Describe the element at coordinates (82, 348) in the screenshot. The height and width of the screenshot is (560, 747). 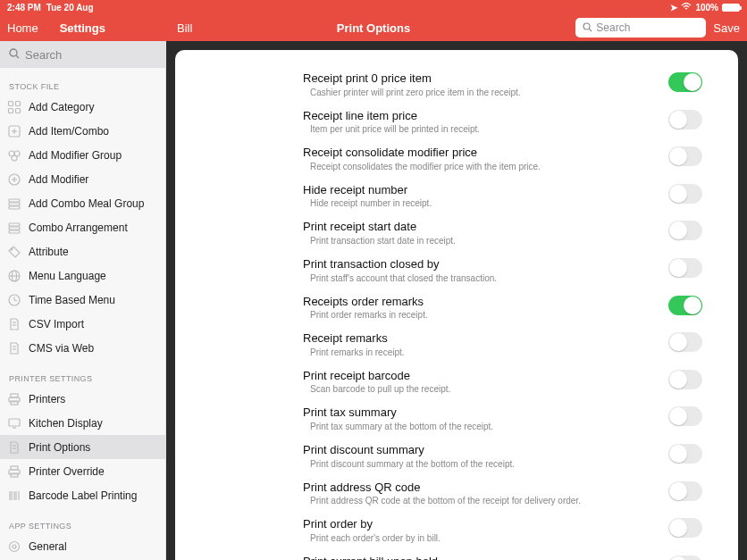
I see `sidebar-item-cms-via-web: CMS via Web` at that location.